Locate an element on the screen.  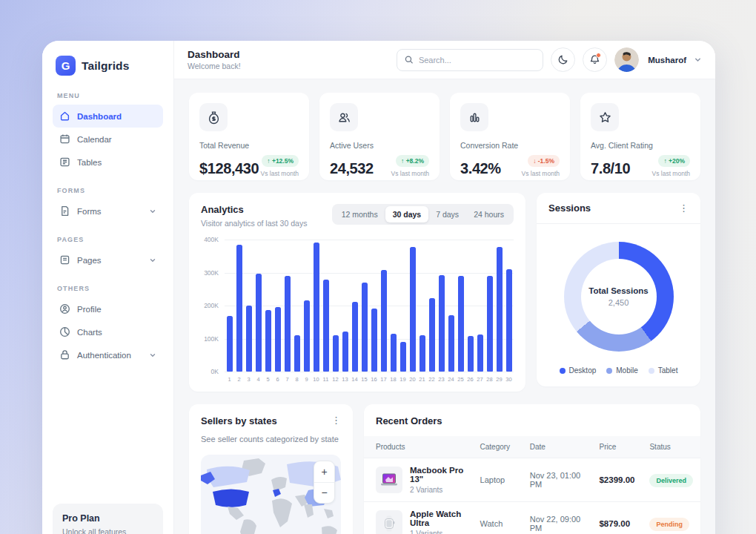
star-icon is located at coordinates (605, 117).